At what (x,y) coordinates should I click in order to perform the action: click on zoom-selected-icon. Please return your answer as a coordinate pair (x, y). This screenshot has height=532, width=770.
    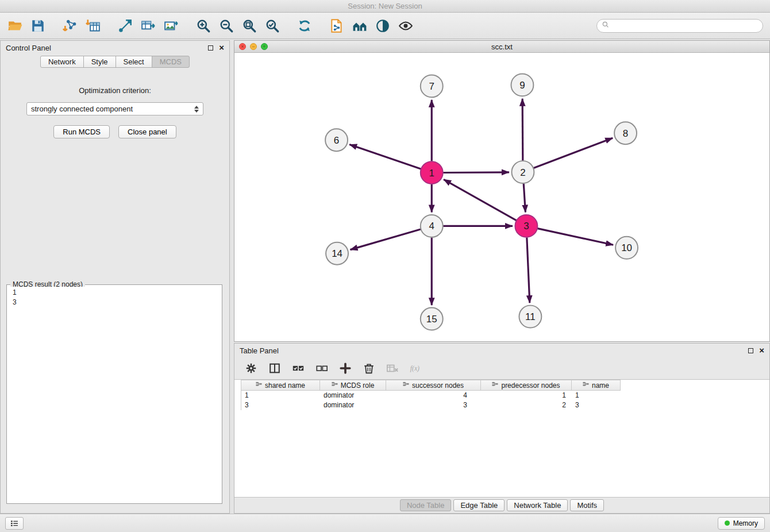
    Looking at the image, I should click on (272, 26).